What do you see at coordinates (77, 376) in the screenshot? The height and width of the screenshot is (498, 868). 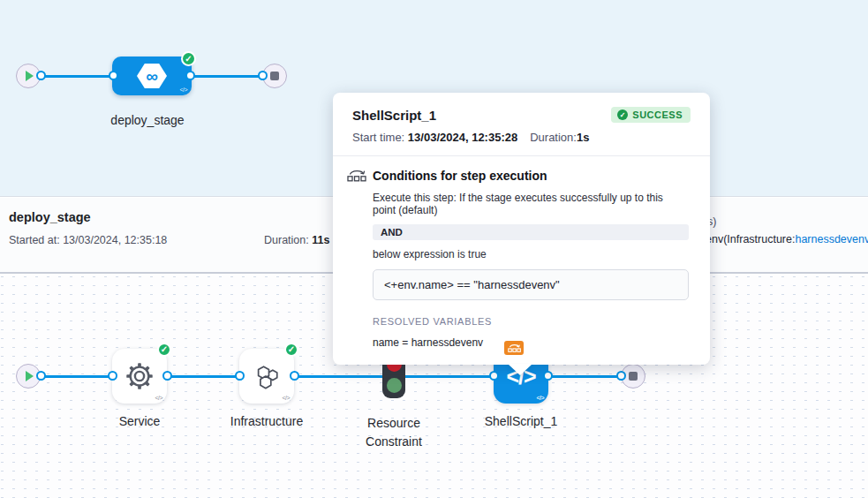 I see `edge-start-to-service` at bounding box center [77, 376].